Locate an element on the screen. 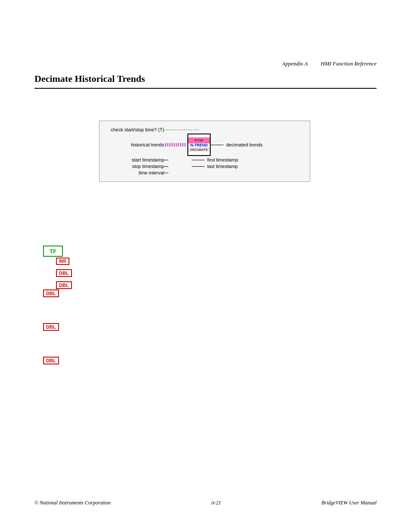 The image size is (411, 532). title-divider is located at coordinates (206, 88).